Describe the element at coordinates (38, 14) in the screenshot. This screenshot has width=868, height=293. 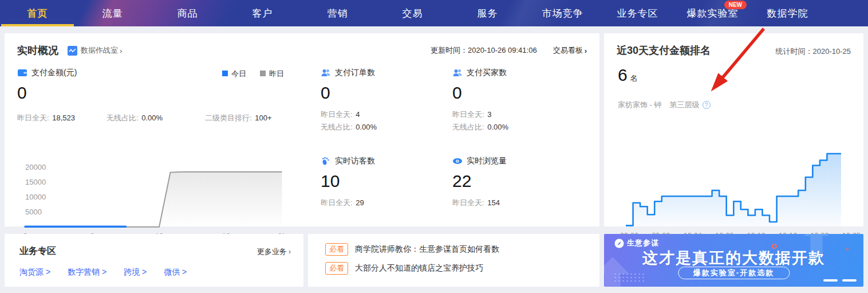
I see `nav-label: 首页` at that location.